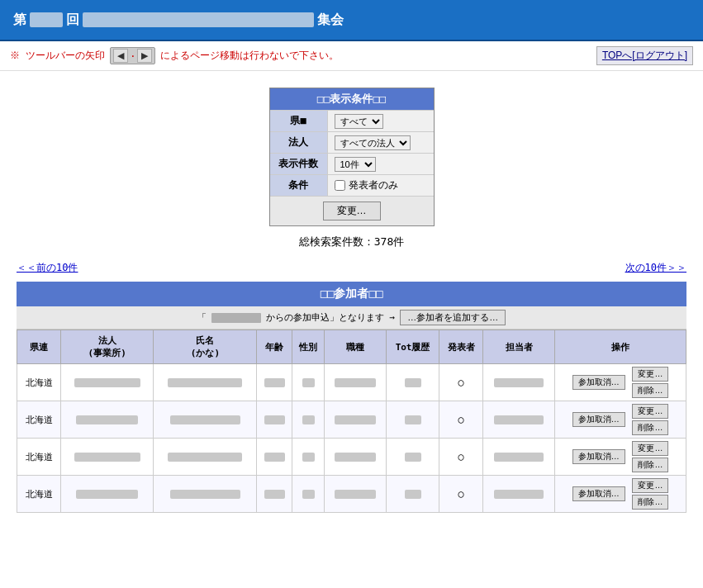 The width and height of the screenshot is (703, 588). What do you see at coordinates (330, 317) in the screenshot?
I see `add-bar-suffix: からの参加申込」となります →` at bounding box center [330, 317].